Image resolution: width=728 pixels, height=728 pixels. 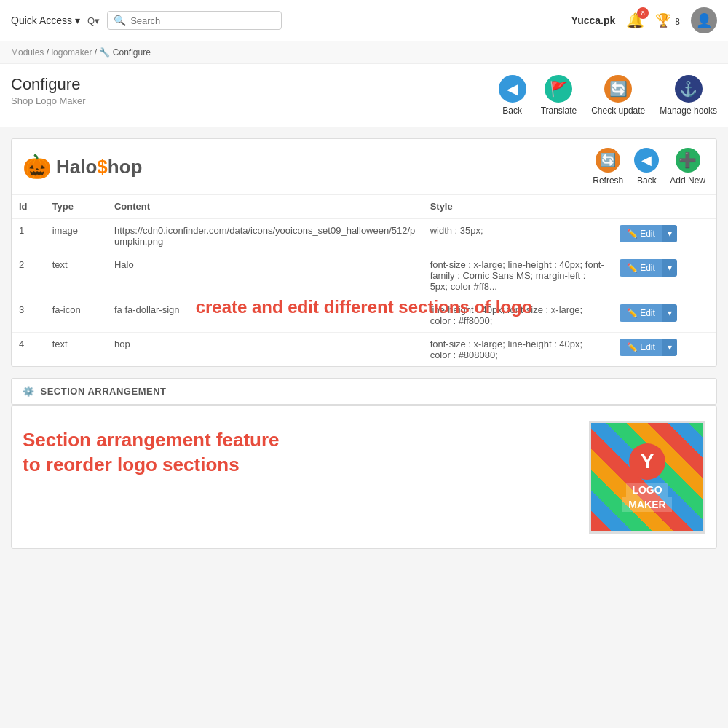 I want to click on refresh-icon: 🔄, so click(x=608, y=160).